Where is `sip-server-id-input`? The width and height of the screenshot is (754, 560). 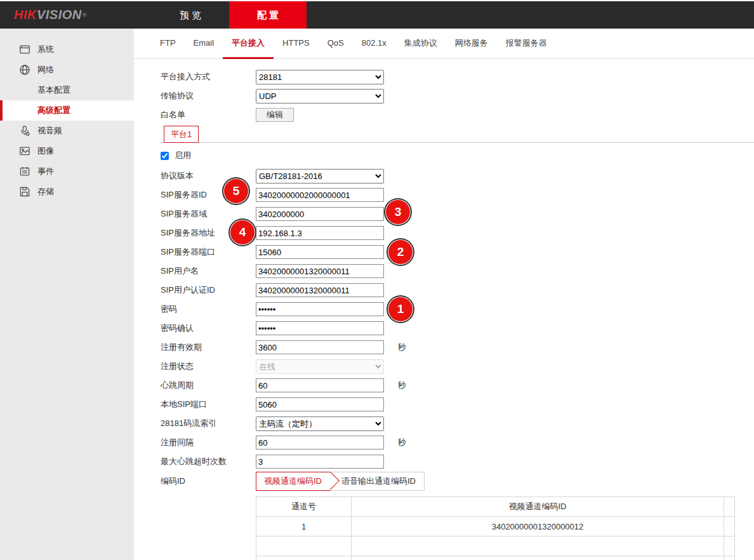
sip-server-id-input is located at coordinates (320, 195).